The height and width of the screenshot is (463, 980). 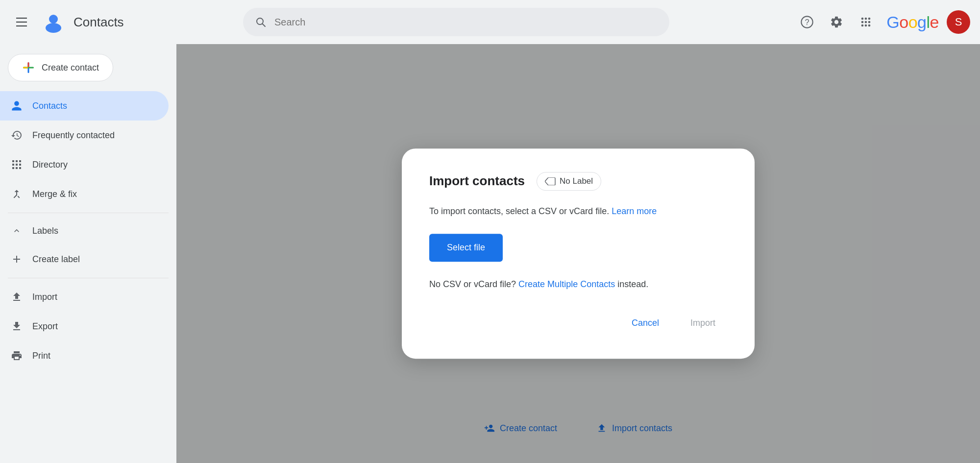 I want to click on cancel-button: Cancel, so click(x=645, y=323).